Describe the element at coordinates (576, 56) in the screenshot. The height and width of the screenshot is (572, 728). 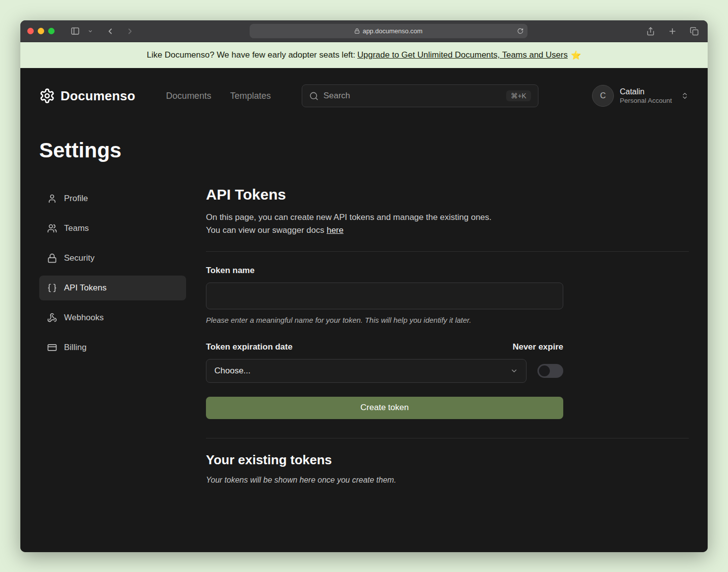
I see `star-icon: ⭐` at that location.